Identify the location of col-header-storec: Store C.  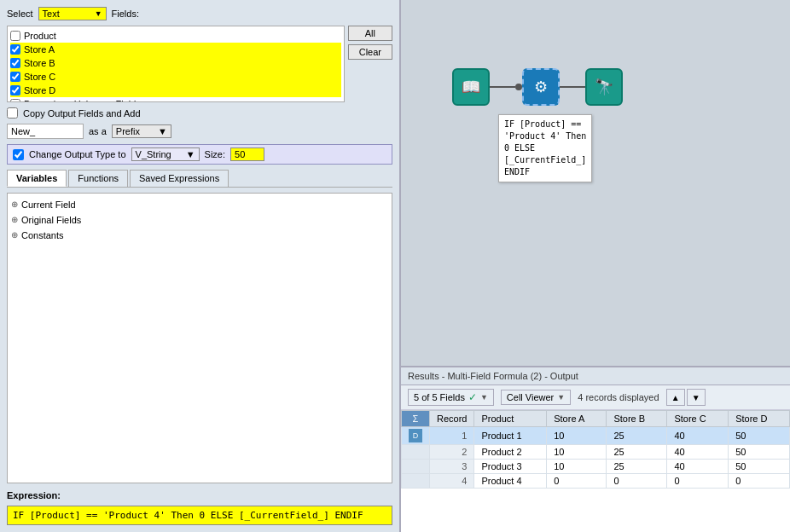
(698, 419).